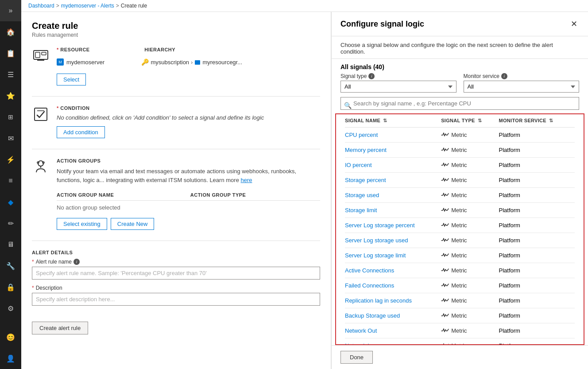 This screenshot has height=369, width=588. I want to click on signal-name-link: Replication lag in seconds, so click(378, 300).